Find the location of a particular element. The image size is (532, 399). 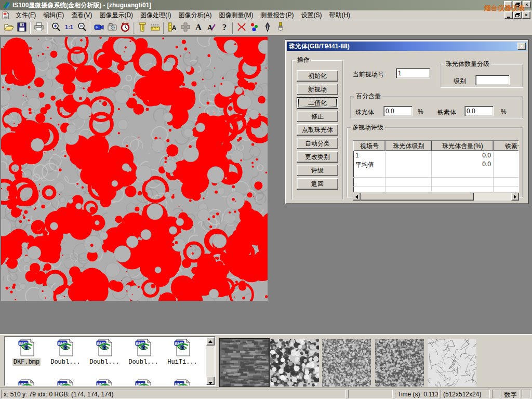

zoom-in-button is located at coordinates (56, 28).